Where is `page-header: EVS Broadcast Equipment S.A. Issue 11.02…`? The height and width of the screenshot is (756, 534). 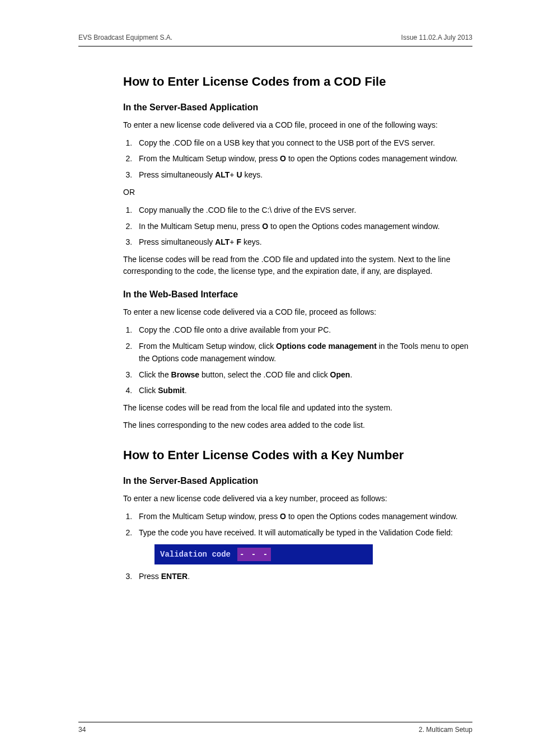
page-header: EVS Broadcast Equipment S.A. Issue 11.02… is located at coordinates (275, 40).